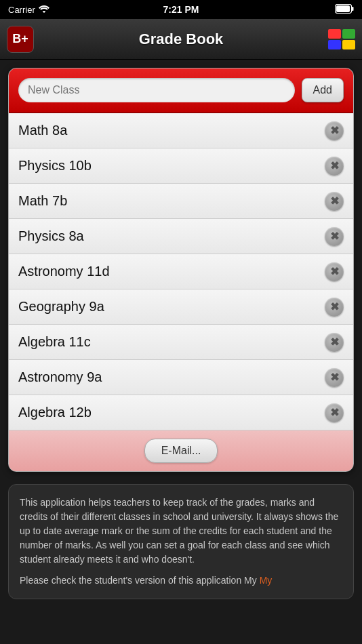 The width and height of the screenshot is (362, 644). What do you see at coordinates (20, 39) in the screenshot?
I see `app-logo: B+` at bounding box center [20, 39].